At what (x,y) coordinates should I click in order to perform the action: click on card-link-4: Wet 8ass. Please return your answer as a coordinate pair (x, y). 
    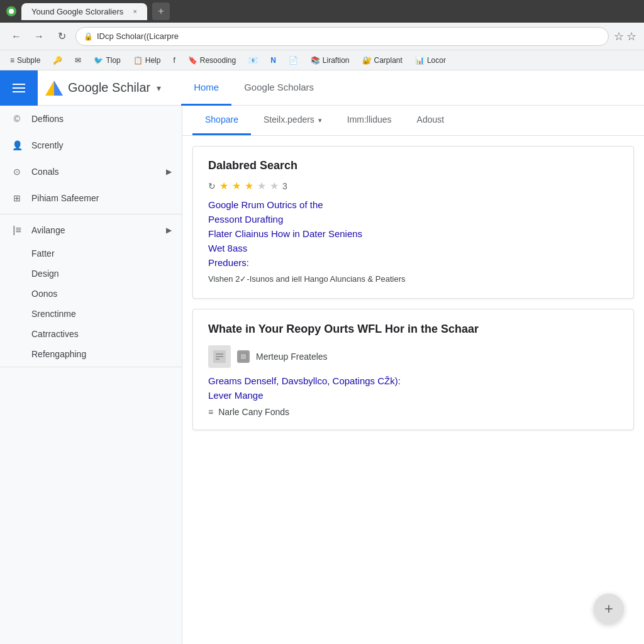
    Looking at the image, I should click on (413, 248).